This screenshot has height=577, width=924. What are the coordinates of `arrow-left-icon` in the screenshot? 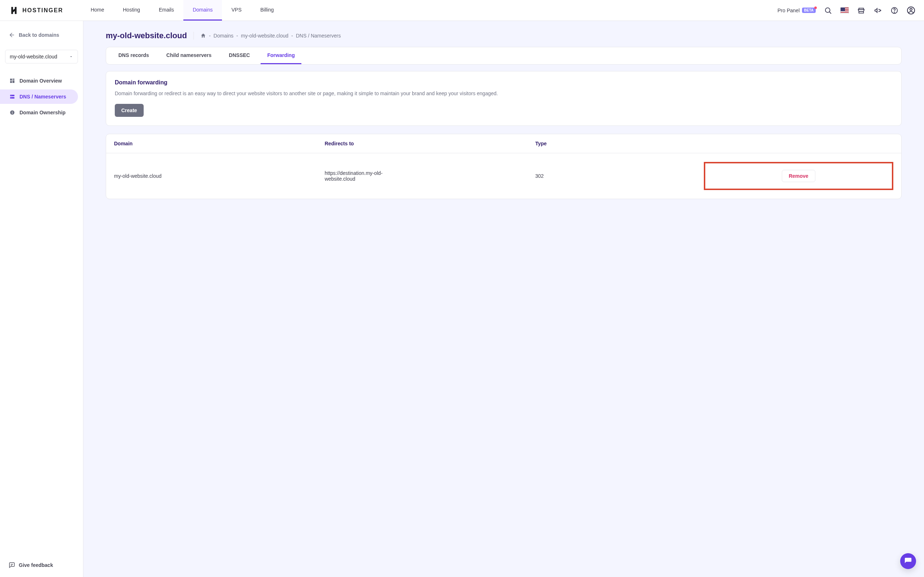 It's located at (12, 35).